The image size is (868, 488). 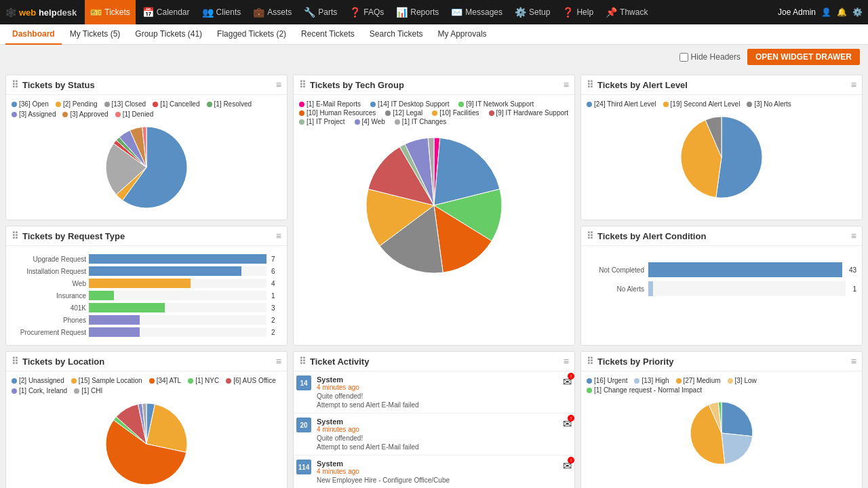 I want to click on widget-alert-level-title-area: ⠿ Tickets by Alert Level, so click(x=637, y=85).